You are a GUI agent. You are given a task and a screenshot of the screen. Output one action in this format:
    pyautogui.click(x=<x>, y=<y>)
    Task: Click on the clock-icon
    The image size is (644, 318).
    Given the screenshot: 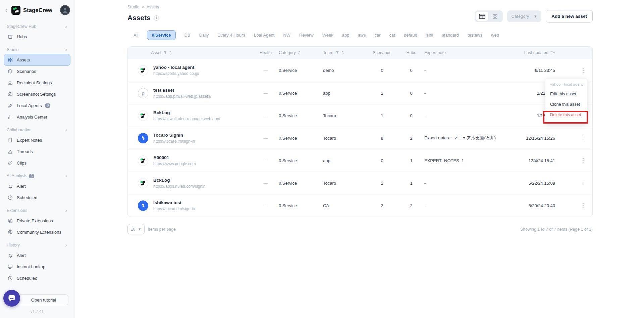 What is the action you would take?
    pyautogui.click(x=10, y=197)
    